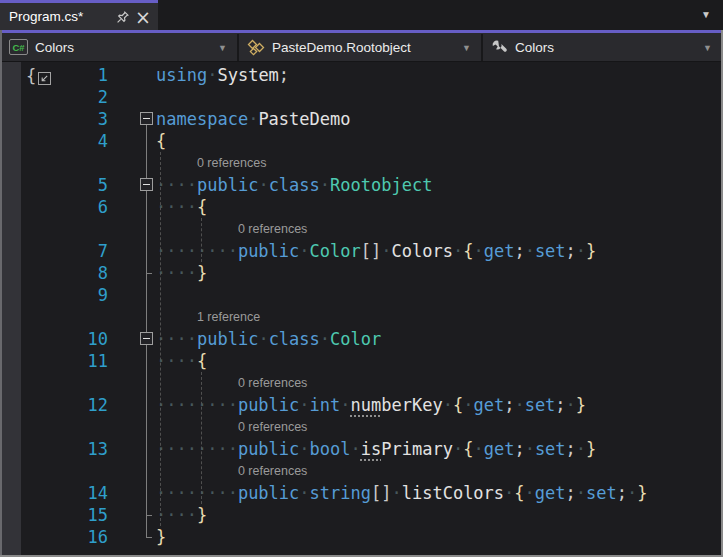  I want to click on code-text: ········public·bool·isPrimary·{·get;·set…, so click(376, 449).